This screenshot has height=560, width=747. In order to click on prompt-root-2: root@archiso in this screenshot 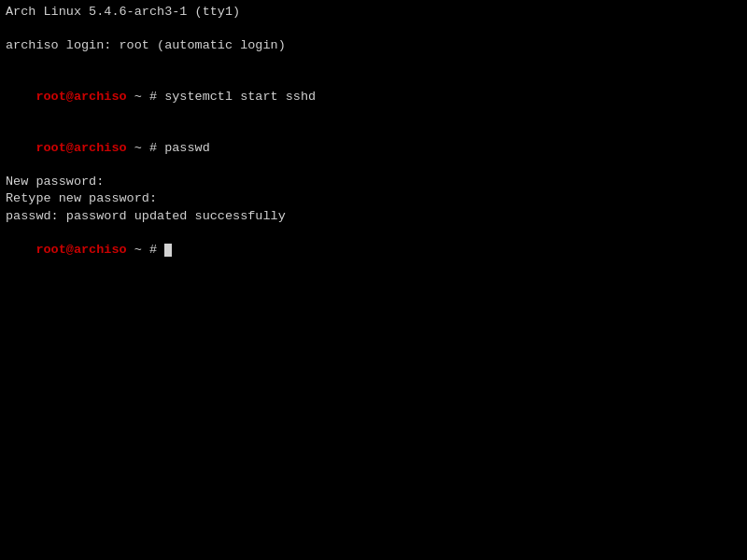, I will do `click(80, 147)`.